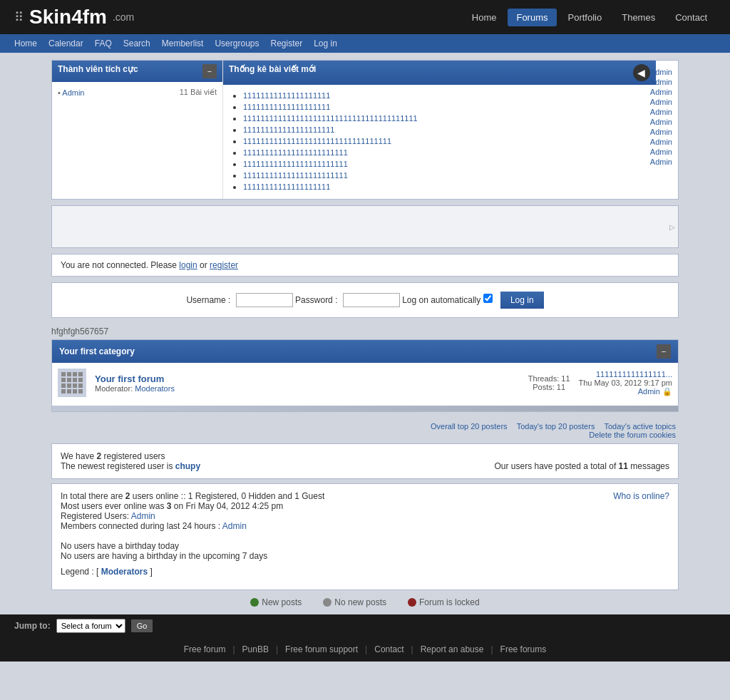 The width and height of the screenshot is (730, 700). Describe the element at coordinates (371, 300) in the screenshot. I see `password-input` at that location.